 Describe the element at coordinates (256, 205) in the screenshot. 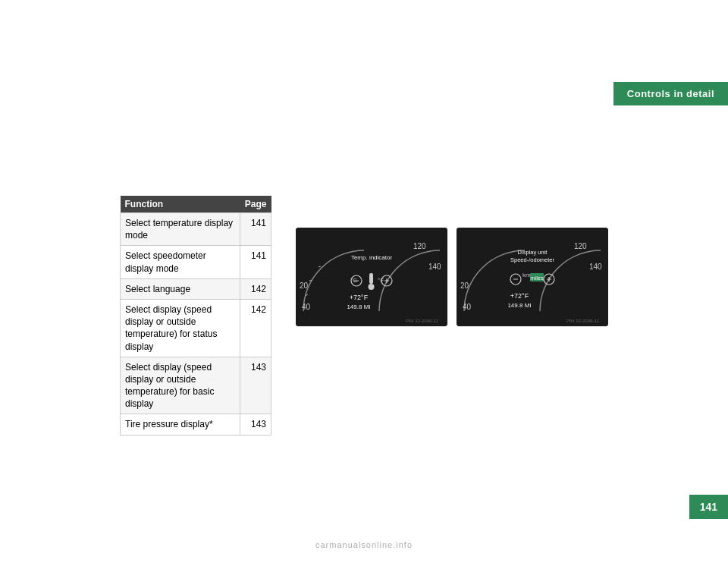

I see `col-header-page: Page` at that location.